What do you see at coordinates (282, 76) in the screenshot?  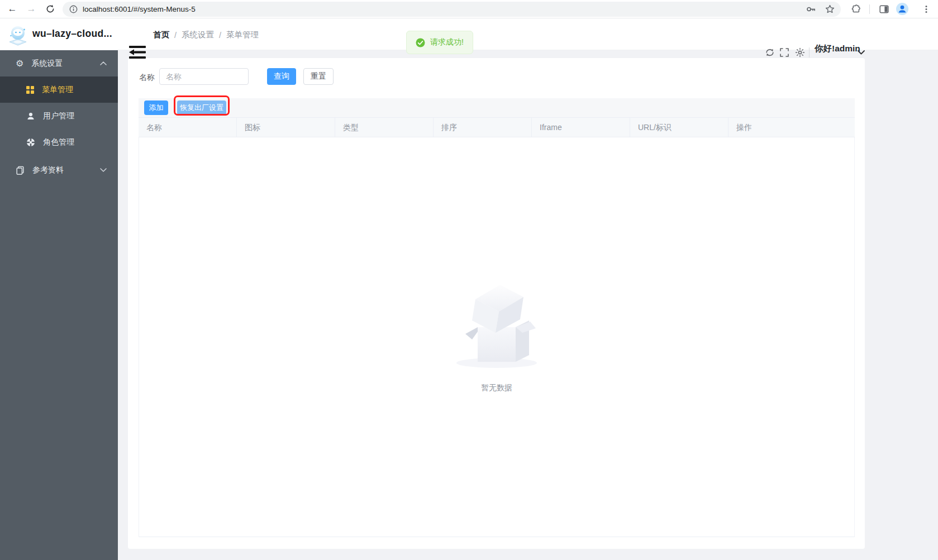 I see `query-button: 查询` at bounding box center [282, 76].